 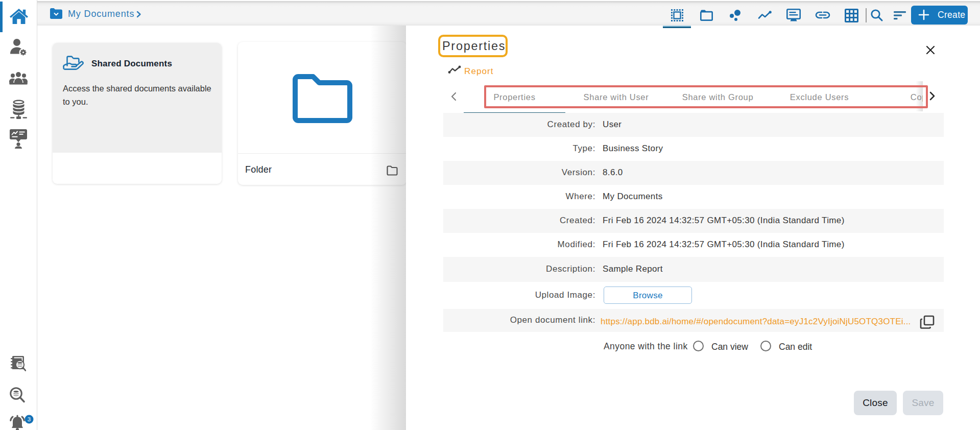 What do you see at coordinates (29, 419) in the screenshot?
I see `svg-text: 3` at bounding box center [29, 419].